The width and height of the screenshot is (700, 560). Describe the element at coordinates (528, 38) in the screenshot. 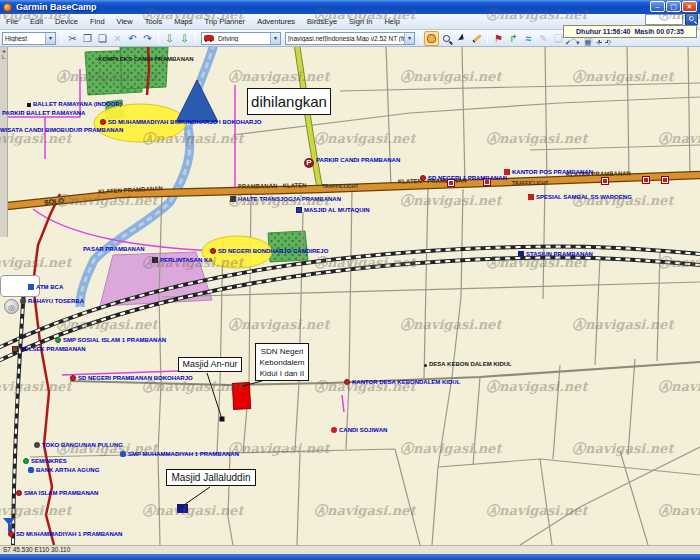

I see `new-track-tool: ≈` at that location.